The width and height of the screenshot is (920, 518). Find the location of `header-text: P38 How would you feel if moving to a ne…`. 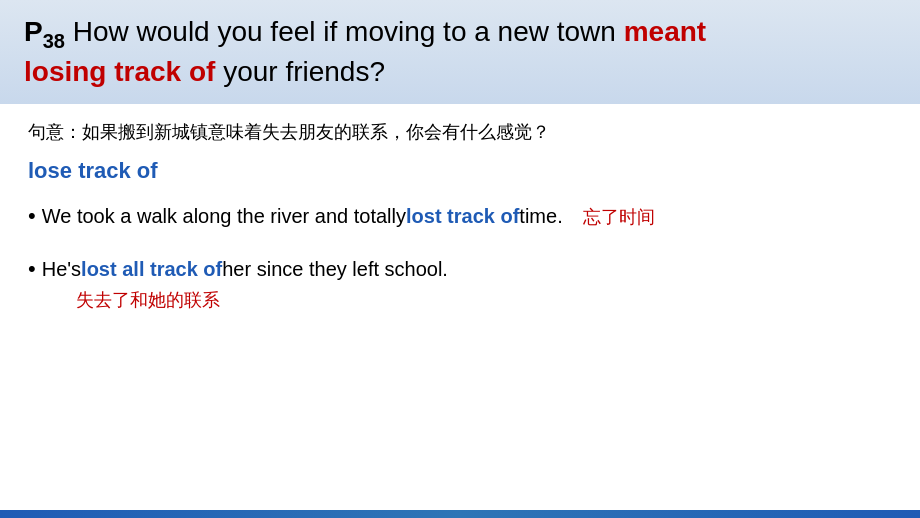

header-text: P38 How would you feel if moving to a ne… is located at coordinates (365, 52).